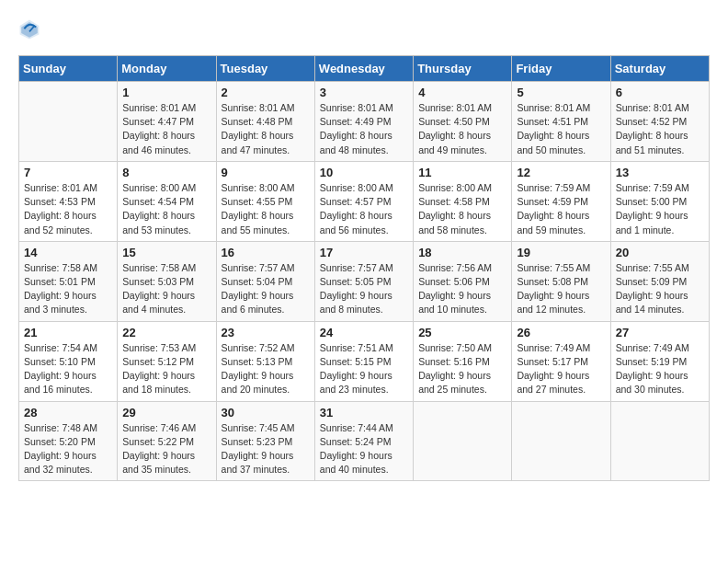 This screenshot has width=728, height=563. I want to click on calendar-cell: 25Sunrise: 7:50 AM Sunset: 5:16 PM Dayli…, so click(463, 361).